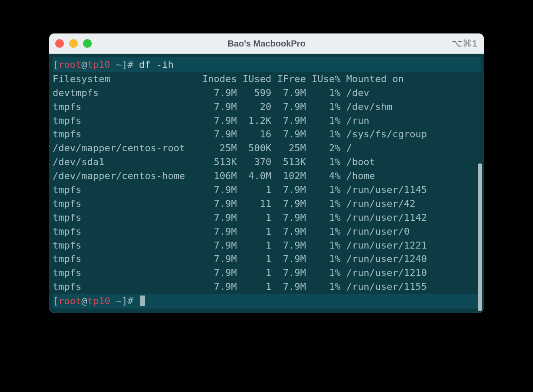 Image resolution: width=533 pixels, height=392 pixels. What do you see at coordinates (240, 217) in the screenshot?
I see `df-row: tmpfs 7.9M 1 7.9M 1% /run/user/1142` at bounding box center [240, 217].